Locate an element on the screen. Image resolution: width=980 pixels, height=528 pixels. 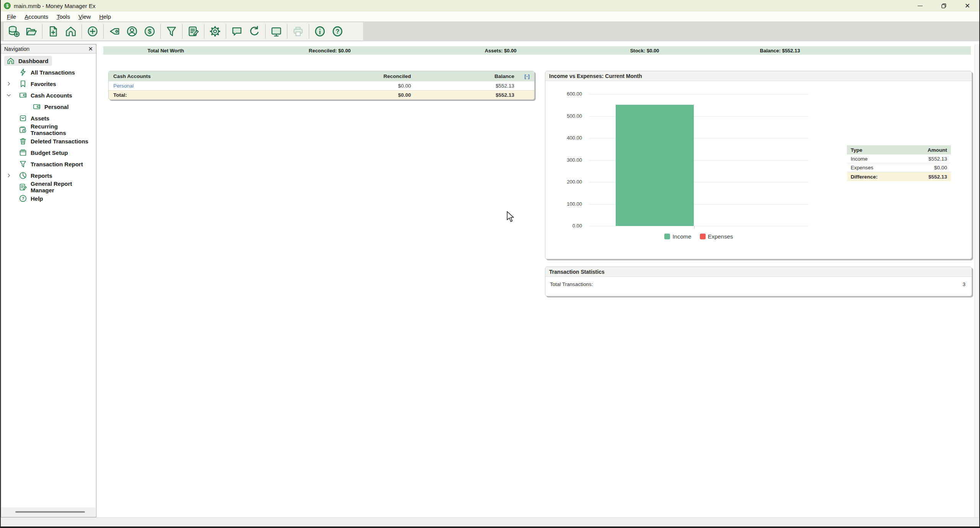
summary-stock: Stock: $0.00 is located at coordinates (645, 50).